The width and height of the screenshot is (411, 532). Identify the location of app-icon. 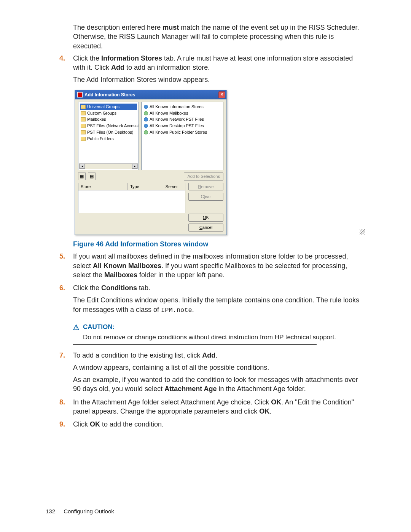
(80, 95).